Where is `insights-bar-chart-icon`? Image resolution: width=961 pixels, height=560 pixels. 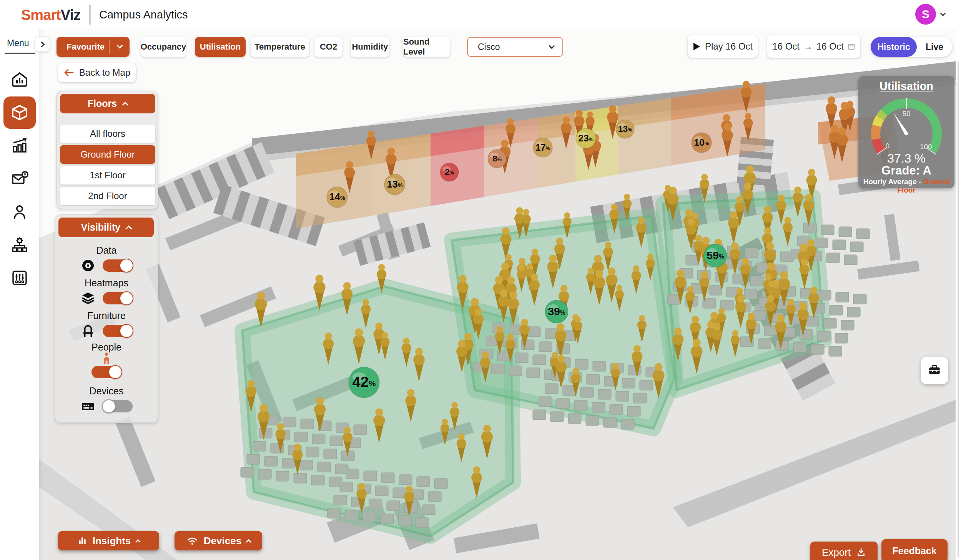
insights-bar-chart-icon is located at coordinates (82, 541).